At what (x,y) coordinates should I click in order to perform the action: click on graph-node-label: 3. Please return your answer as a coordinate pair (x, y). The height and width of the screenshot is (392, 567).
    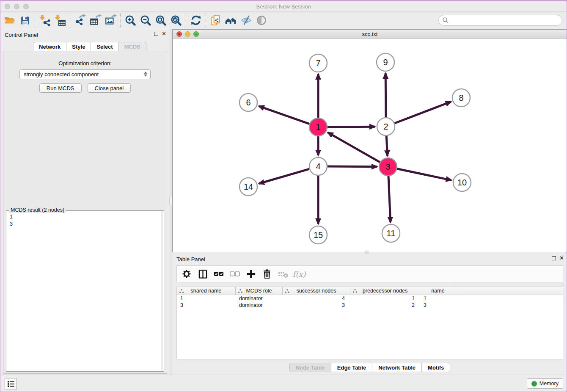
    Looking at the image, I should click on (388, 167).